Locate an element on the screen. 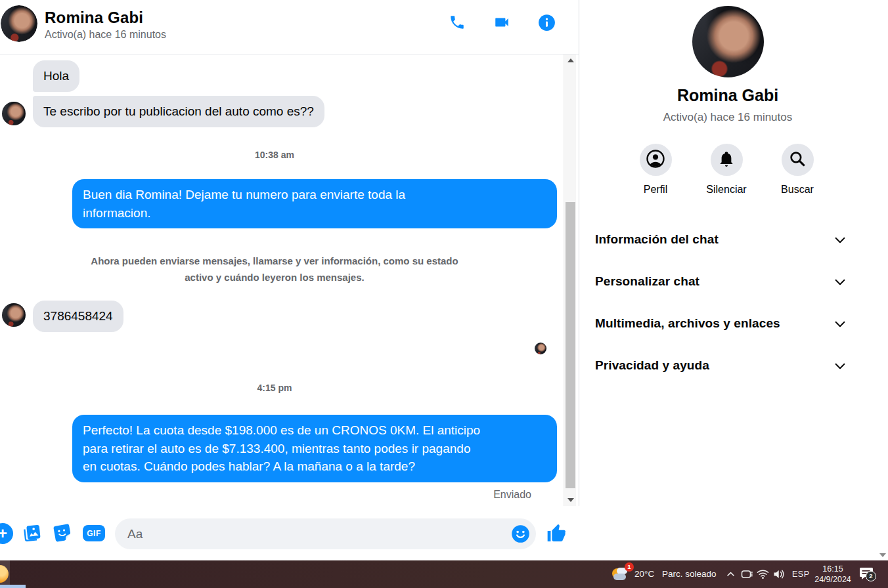 This screenshot has height=588, width=888. seen-indicator-avatar is located at coordinates (541, 348).